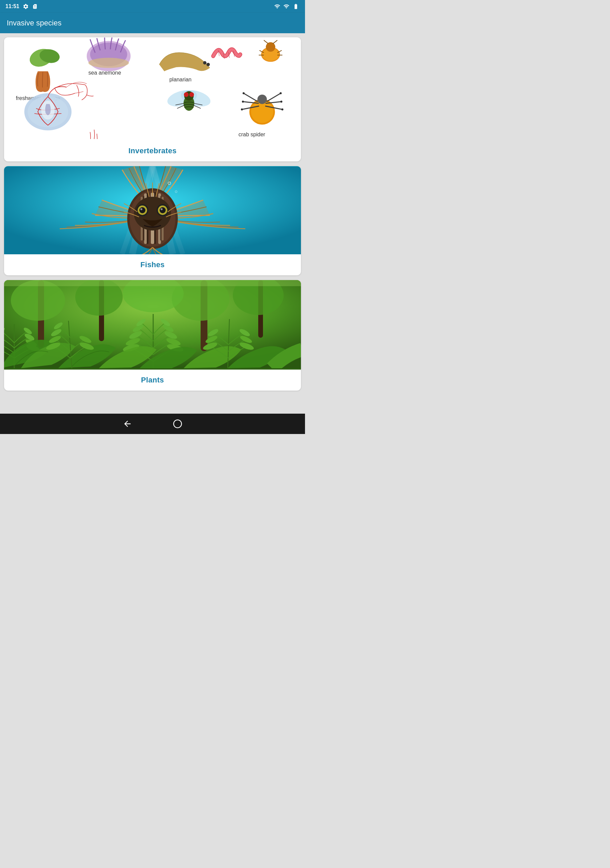  Describe the element at coordinates (35, 6) in the screenshot. I see `sim-icon` at that location.